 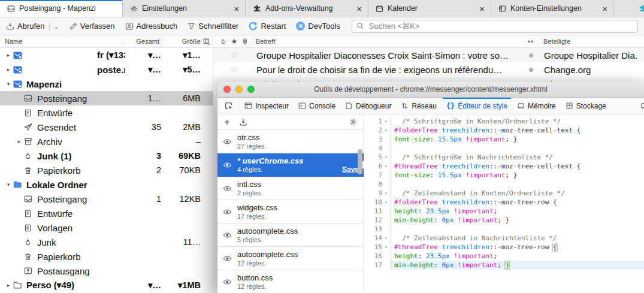 What do you see at coordinates (223, 42) in the screenshot?
I see `thread-column-icon` at bounding box center [223, 42].